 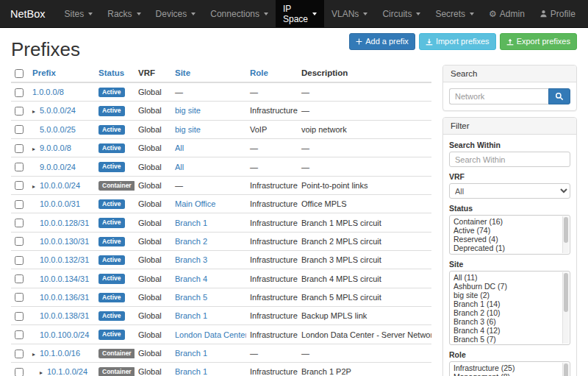 I want to click on listbox-option: Reserved (4), so click(x=510, y=239).